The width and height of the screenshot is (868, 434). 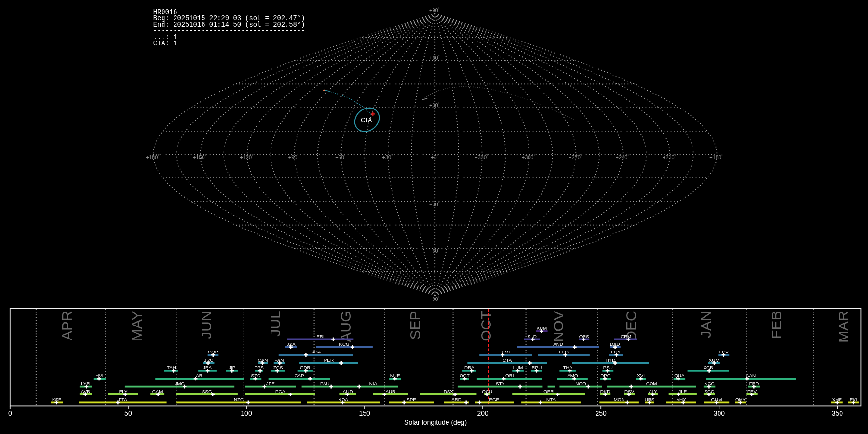 I want to click on svg-text: RPU, so click(x=537, y=367).